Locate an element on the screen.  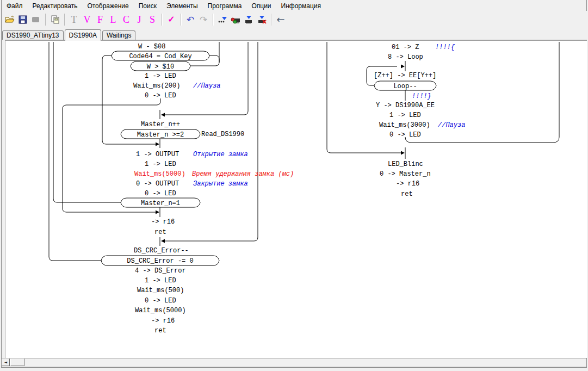
flow-box-label: Code64 = Cod_Key is located at coordinates (160, 57).